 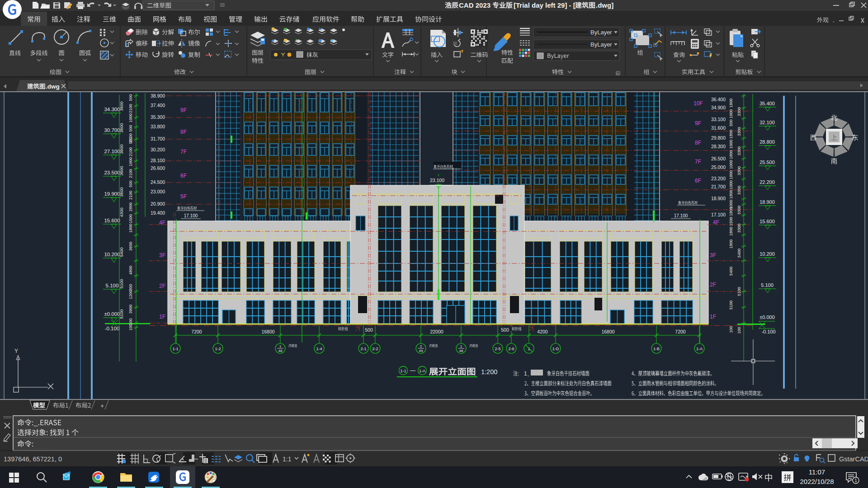 I want to click on svg-text: 10F, so click(x=698, y=103).